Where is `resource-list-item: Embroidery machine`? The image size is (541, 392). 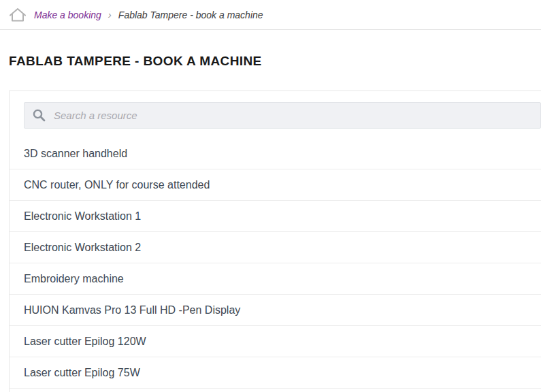 resource-list-item: Embroidery machine is located at coordinates (275, 279).